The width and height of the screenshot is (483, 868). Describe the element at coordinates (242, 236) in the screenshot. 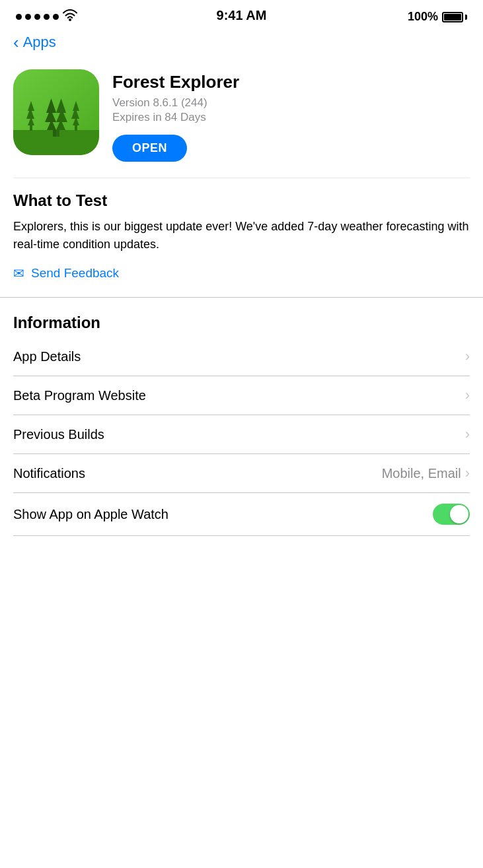

I see `what-to-test-body: Explorers, this is our biggest update ev…` at that location.